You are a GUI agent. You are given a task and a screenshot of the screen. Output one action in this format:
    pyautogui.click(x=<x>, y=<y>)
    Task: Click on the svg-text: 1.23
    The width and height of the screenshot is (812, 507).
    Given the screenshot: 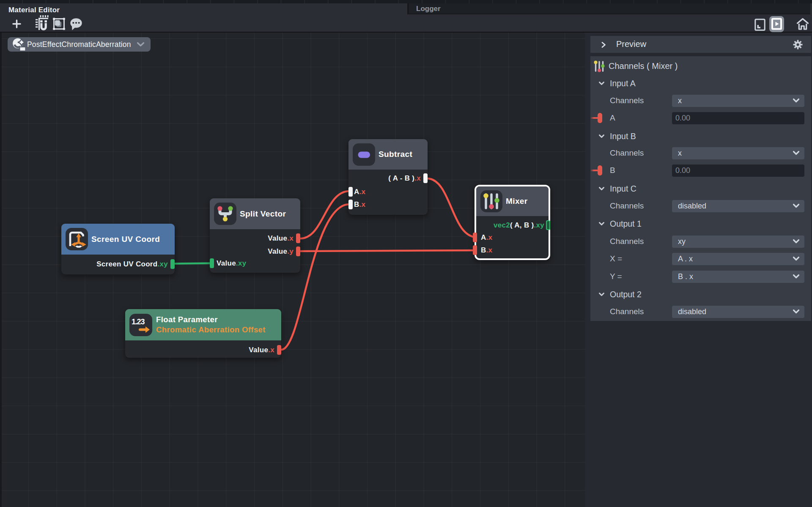 What is the action you would take?
    pyautogui.click(x=138, y=322)
    